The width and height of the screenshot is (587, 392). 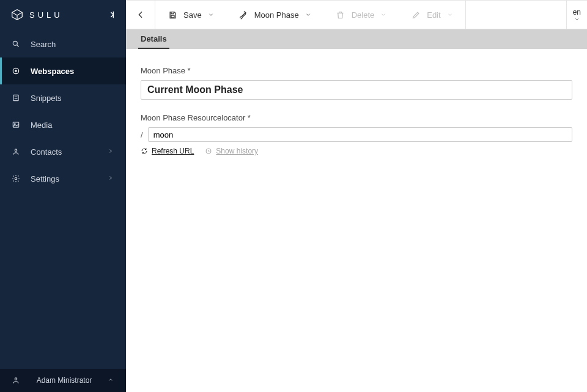 I want to click on template-label: Moon Phase, so click(x=276, y=15).